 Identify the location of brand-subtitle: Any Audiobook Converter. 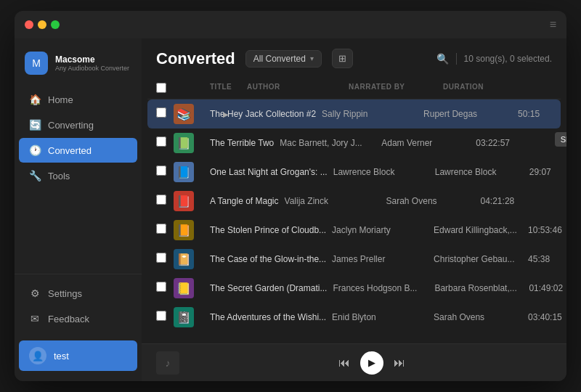
(92, 68).